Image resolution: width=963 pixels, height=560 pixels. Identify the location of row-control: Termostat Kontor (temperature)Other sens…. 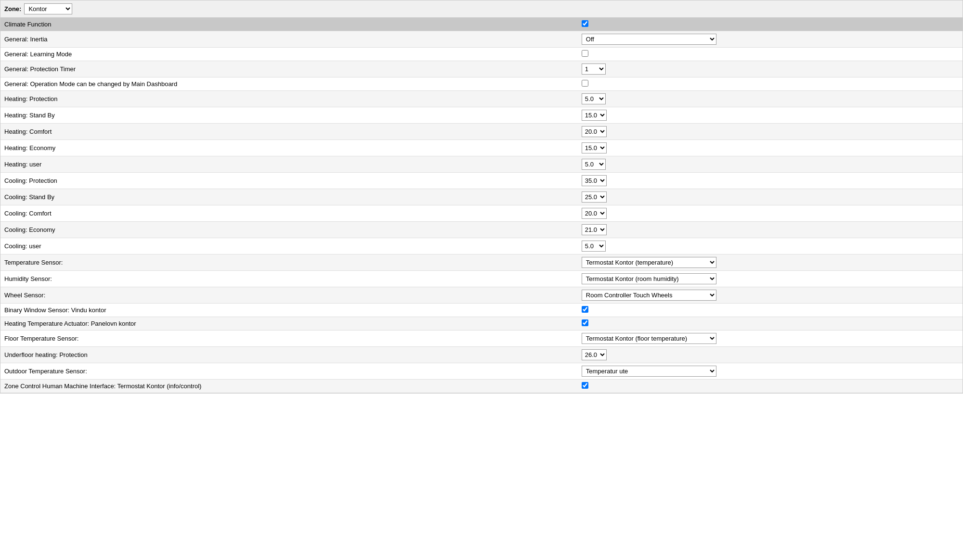
(770, 263).